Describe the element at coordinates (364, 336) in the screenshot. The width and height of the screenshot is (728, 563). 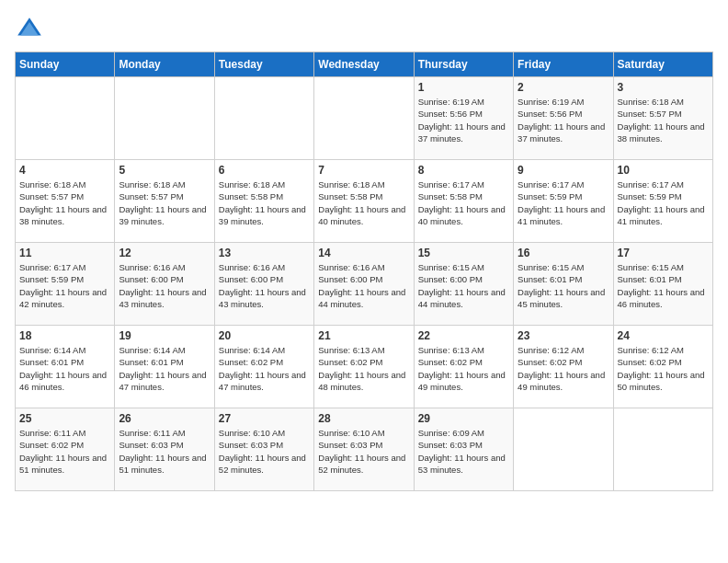
I see `day-number: 21` at that location.